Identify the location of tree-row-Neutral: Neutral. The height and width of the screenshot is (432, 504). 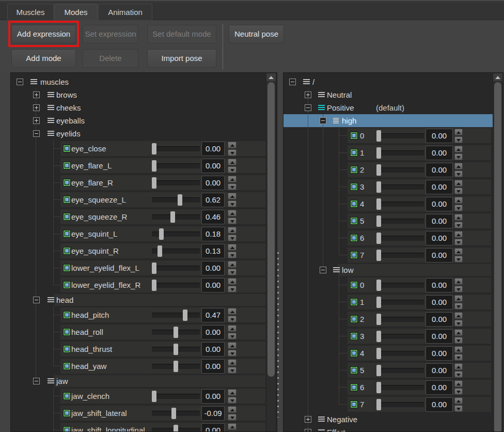
(393, 95).